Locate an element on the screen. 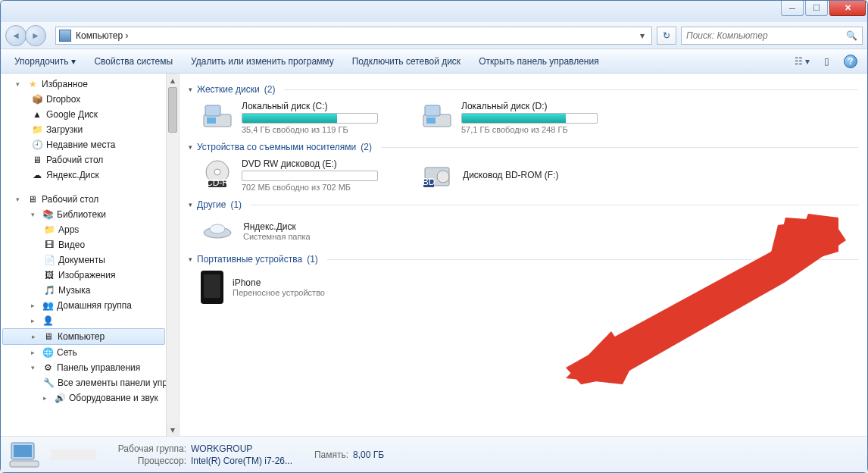 This screenshot has height=473, width=868. section-hard-drives: ▾ Жесткие диски (2) is located at coordinates (523, 89).